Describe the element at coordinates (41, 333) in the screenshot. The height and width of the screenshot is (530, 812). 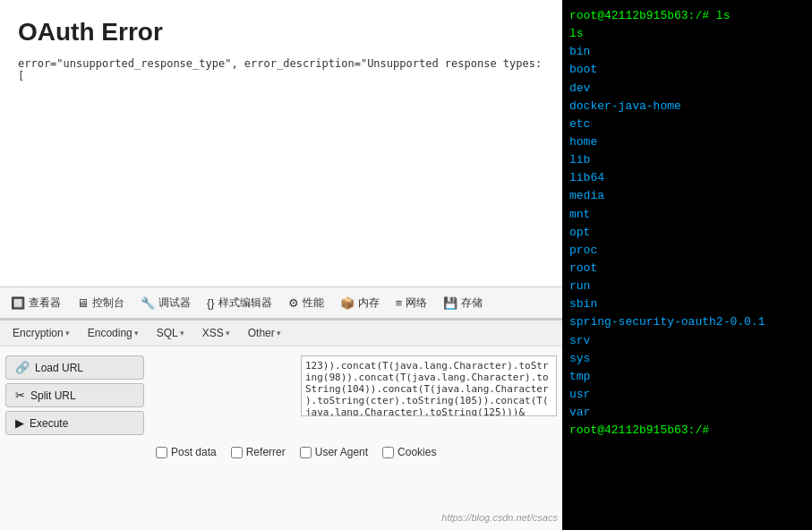
I see `menu-encryption: Encryption ▾` at that location.